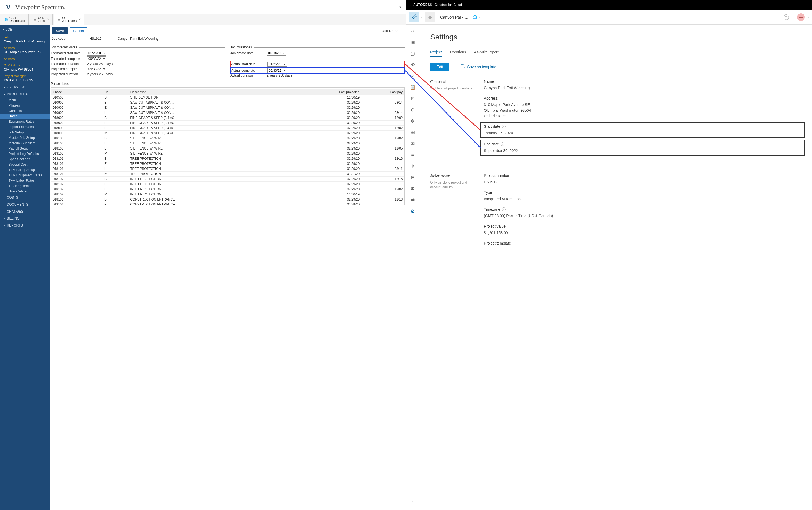  Describe the element at coordinates (228, 146) in the screenshot. I see `phase-table-scroll: PhaseCtDescriptionLast projectedLast pay…` at that location.